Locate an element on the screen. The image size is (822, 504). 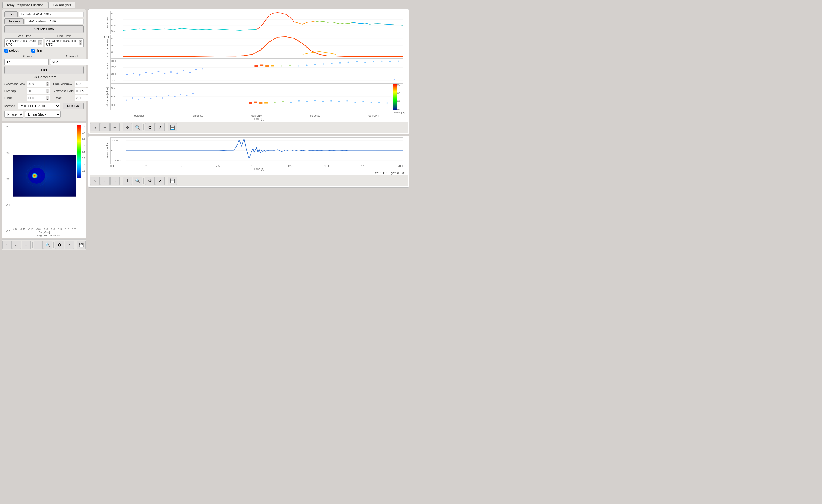
left-move-button: ✛ is located at coordinates (38, 245).